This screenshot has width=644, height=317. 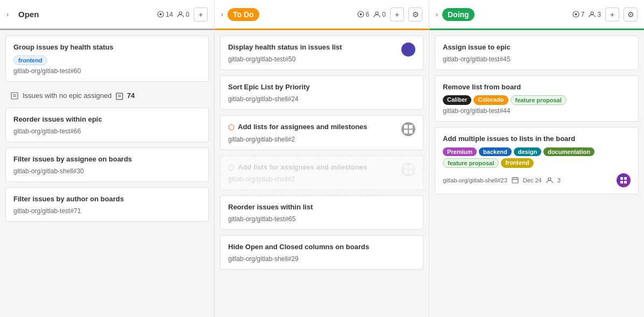 I want to click on open-add-button: +, so click(x=201, y=15).